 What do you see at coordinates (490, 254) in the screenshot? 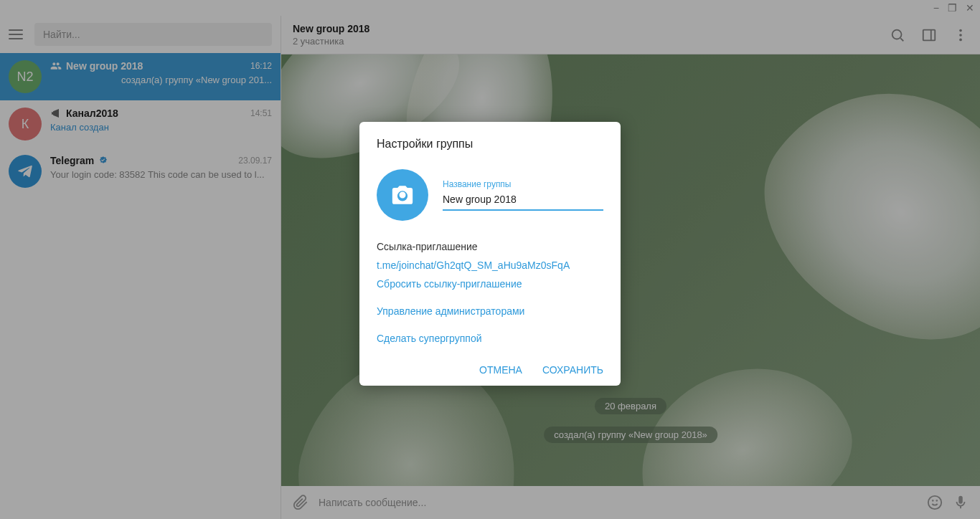
I see `group-settings-dialog: Настройки группы Название группы Ссылка-…` at bounding box center [490, 254].